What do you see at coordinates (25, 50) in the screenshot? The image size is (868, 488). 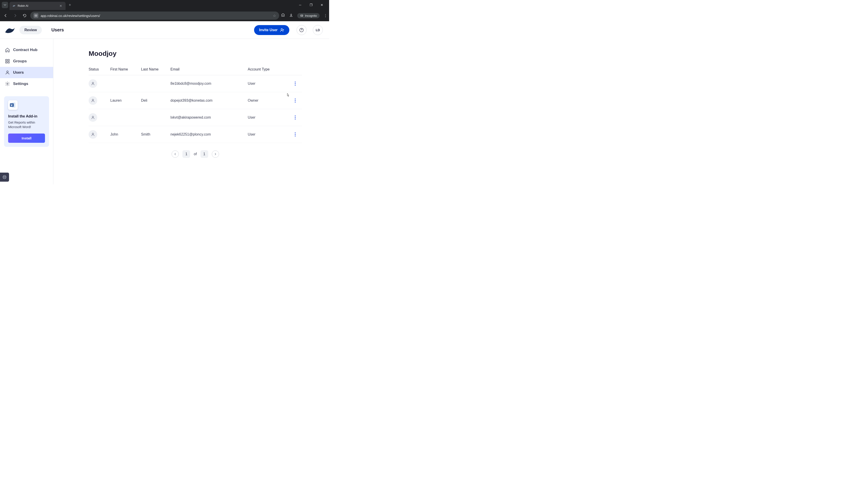 I see `sidebar-item-label: Contract Hub` at bounding box center [25, 50].